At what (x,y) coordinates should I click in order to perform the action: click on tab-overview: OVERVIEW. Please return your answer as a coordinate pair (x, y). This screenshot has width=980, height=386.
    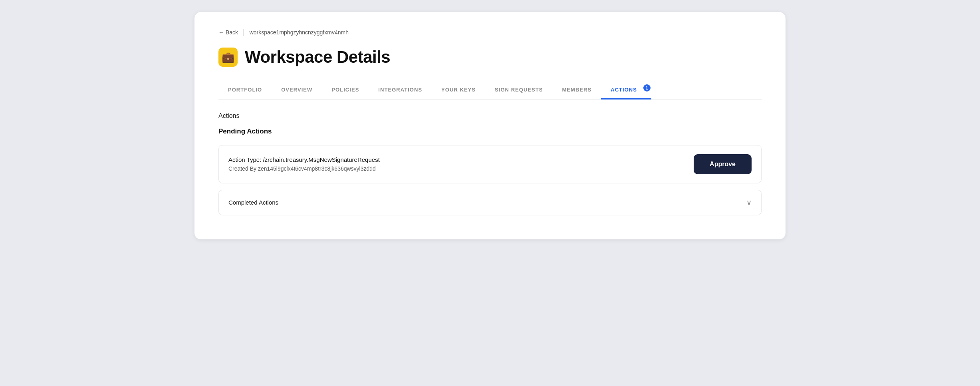
    Looking at the image, I should click on (297, 90).